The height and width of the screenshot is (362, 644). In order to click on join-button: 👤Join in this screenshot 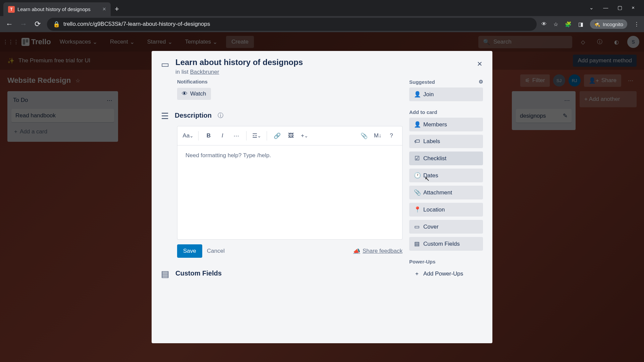, I will do `click(446, 95)`.